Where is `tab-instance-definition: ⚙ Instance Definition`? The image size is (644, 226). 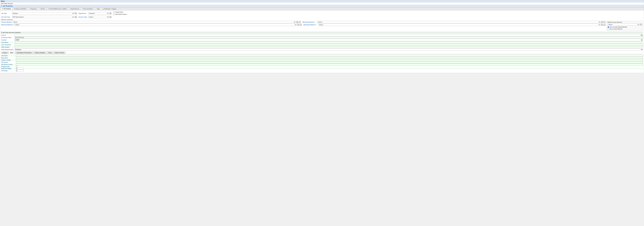 tab-instance-definition: ⚙ Instance Definition is located at coordinates (20, 9).